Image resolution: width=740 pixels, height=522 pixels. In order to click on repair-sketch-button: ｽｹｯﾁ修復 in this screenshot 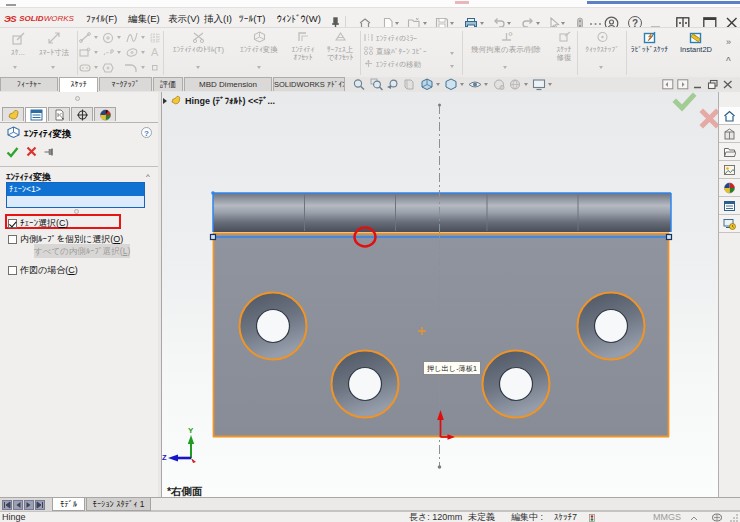, I will do `click(564, 46)`.